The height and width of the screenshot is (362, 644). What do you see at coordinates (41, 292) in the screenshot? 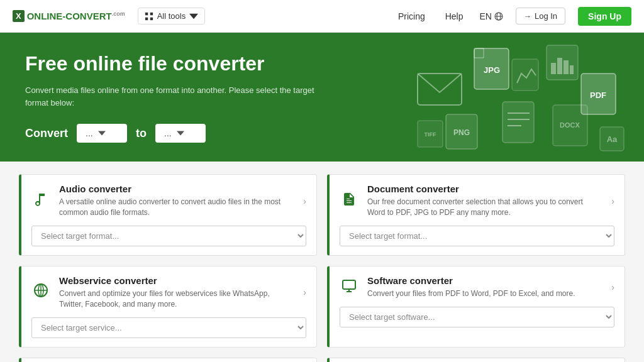
I see `card-icon-webservice` at bounding box center [41, 292].